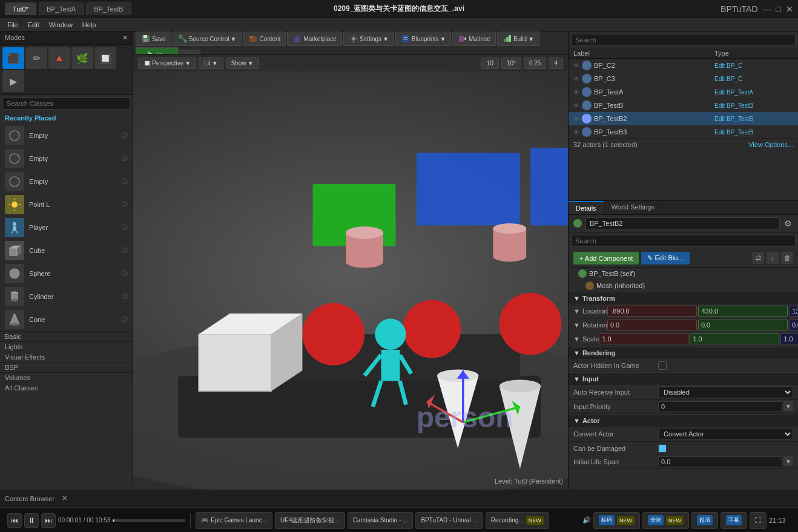 This screenshot has width=798, height=532. What do you see at coordinates (15, 521) in the screenshot?
I see `prev-btn: ⏮` at bounding box center [15, 521].